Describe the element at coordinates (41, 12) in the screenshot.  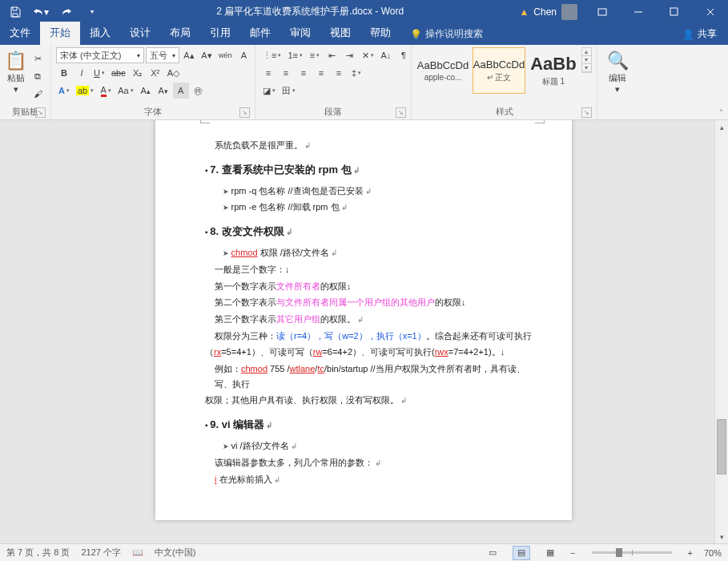
I see `undo-button: ▾` at that location.